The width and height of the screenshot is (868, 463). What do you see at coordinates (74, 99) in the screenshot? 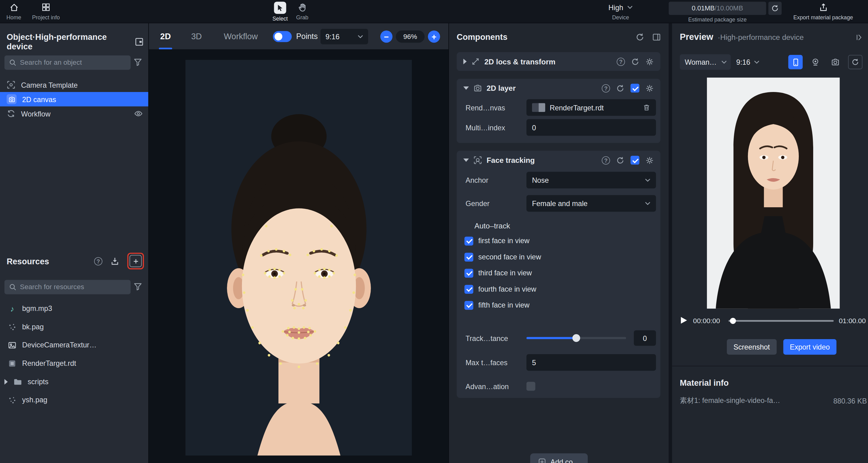
I see `tree-item-2d-canvas: 2D canvas` at bounding box center [74, 99].